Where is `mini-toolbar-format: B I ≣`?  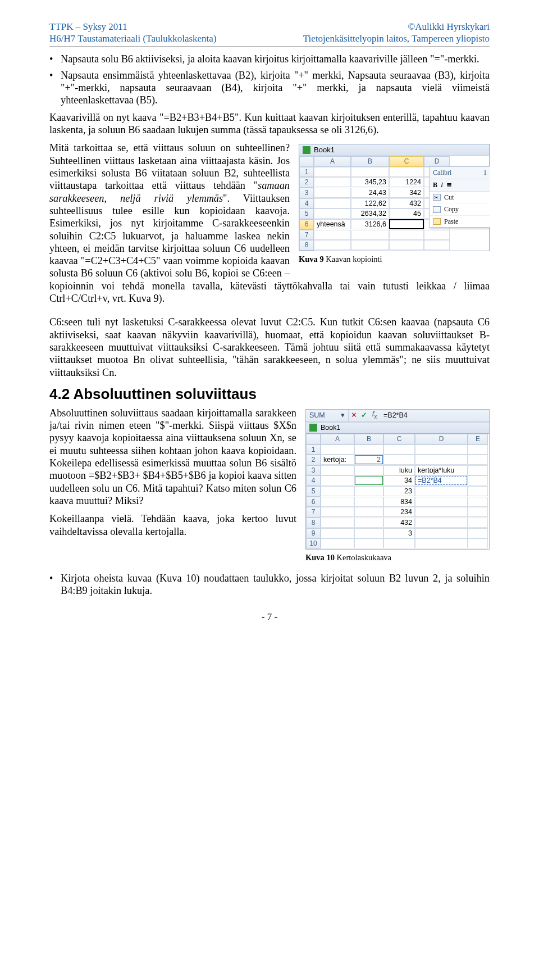
mini-toolbar-format: B I ≣ is located at coordinates (459, 185).